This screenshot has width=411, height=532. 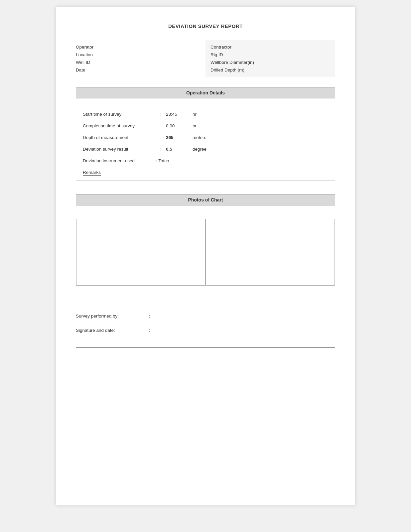 I want to click on operation-details-table: Operation Details, so click(x=206, y=93).